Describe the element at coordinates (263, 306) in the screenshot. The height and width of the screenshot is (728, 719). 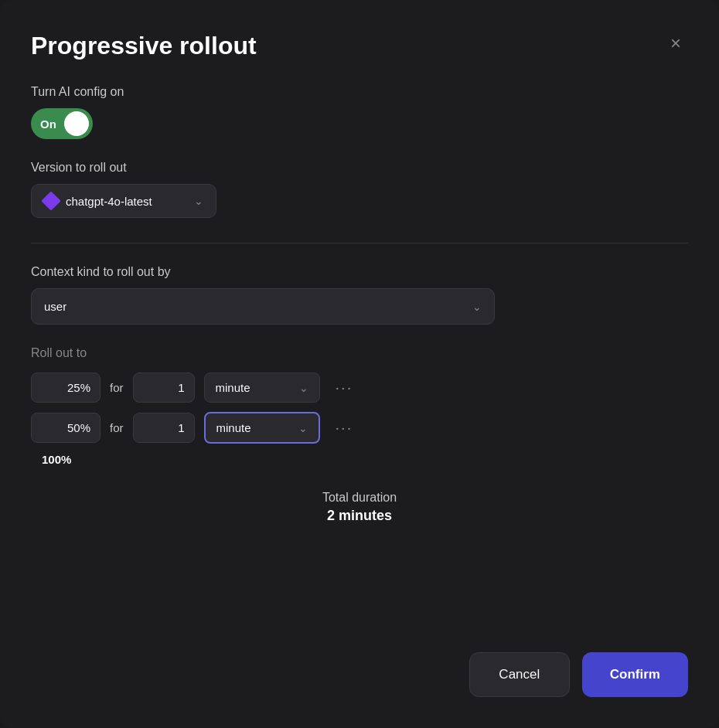
I see `context-dropdown: user ⌄` at that location.